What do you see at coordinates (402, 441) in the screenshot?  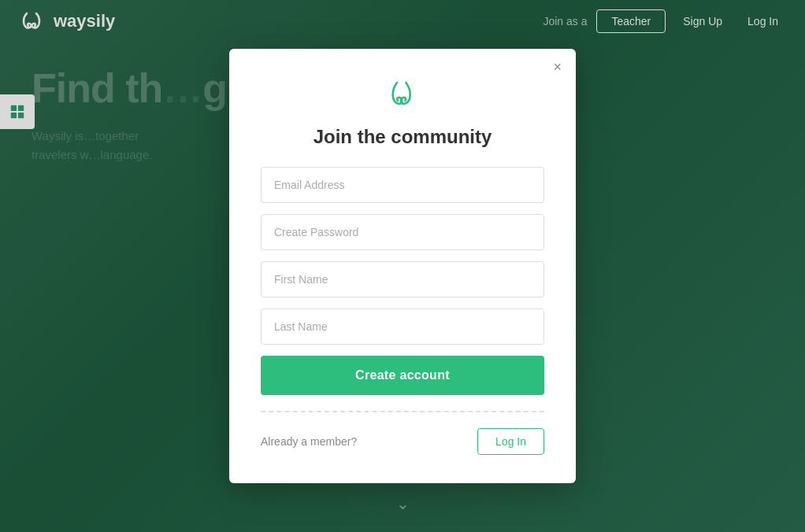 I see `modal-footer: Already a member? Log In` at bounding box center [402, 441].